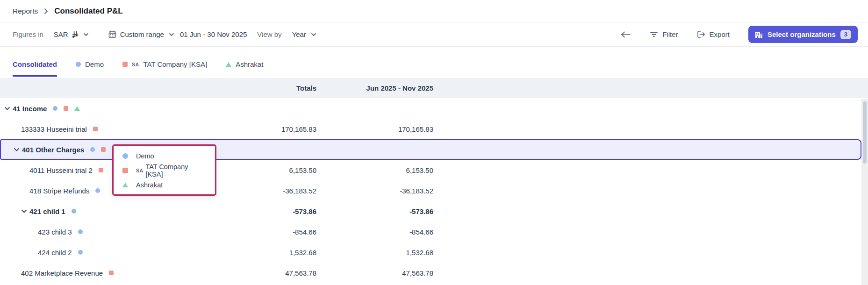  Describe the element at coordinates (175, 64) in the screenshot. I see `tab-label: TAT Company [KSA]` at that location.